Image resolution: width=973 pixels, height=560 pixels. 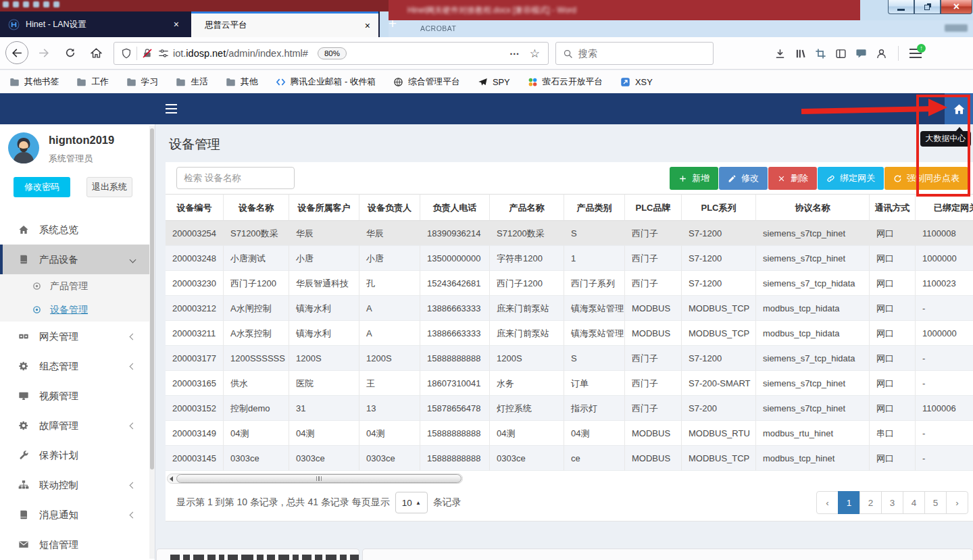 What do you see at coordinates (849, 503) in the screenshot?
I see `page-button-1: 1` at bounding box center [849, 503].